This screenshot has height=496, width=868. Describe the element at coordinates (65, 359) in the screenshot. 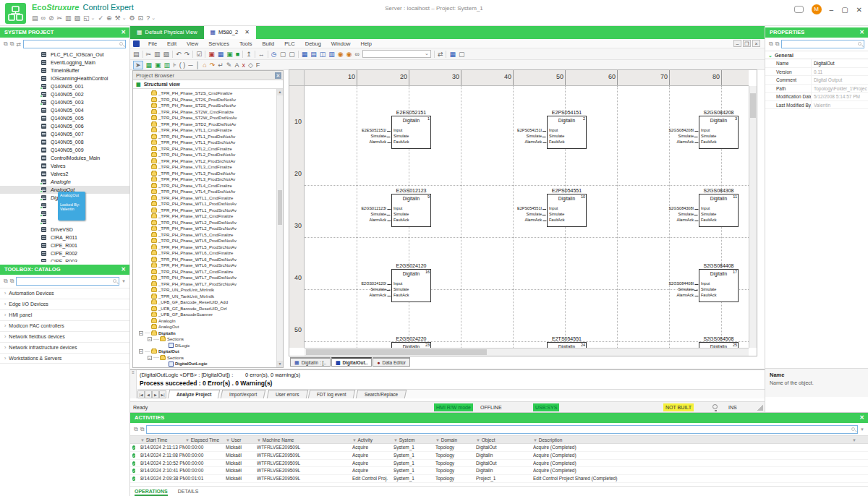

I see `toolbox-item-workstations-servers: ›Workstations & Servers` at that location.